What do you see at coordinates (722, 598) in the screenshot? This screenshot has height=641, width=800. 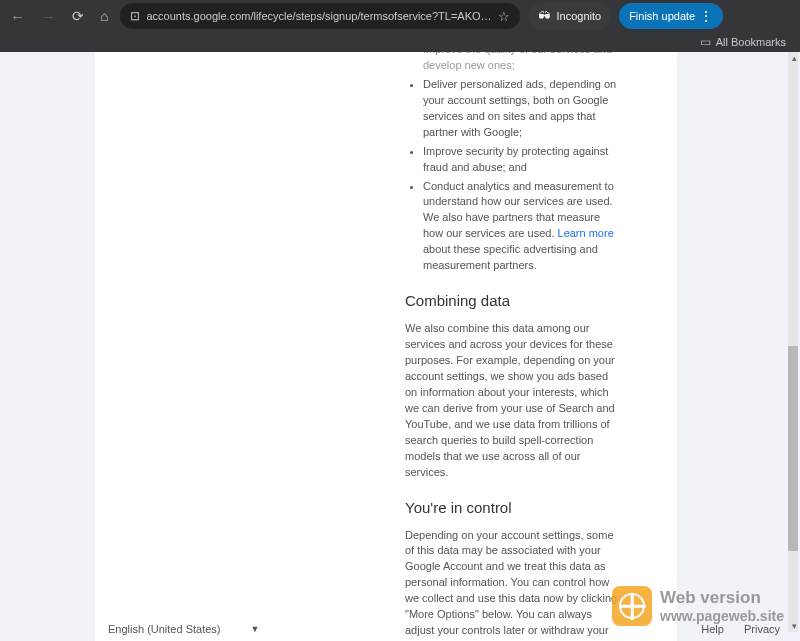 I see `watermark-title: Web version` at bounding box center [722, 598].